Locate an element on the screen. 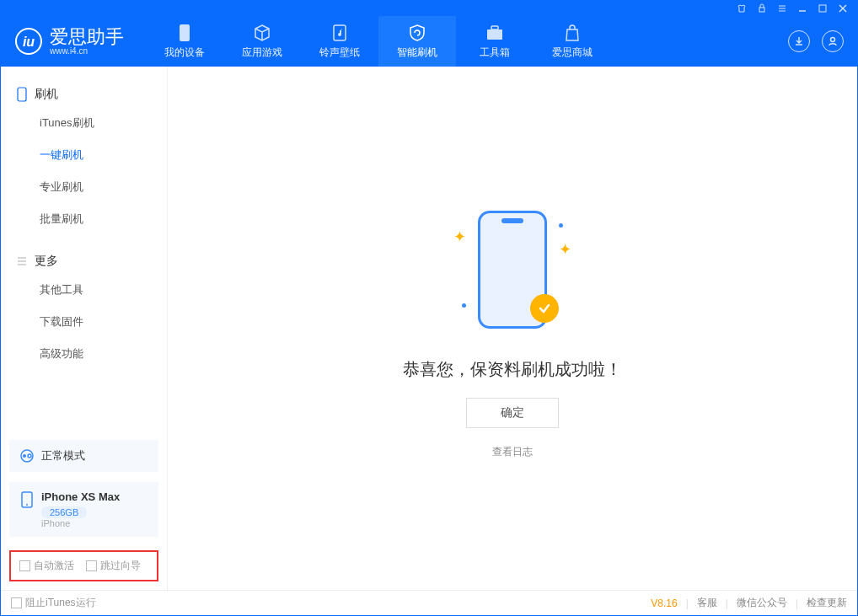 This screenshot has width=858, height=616. view-log-link: 查看日志 is located at coordinates (512, 452).